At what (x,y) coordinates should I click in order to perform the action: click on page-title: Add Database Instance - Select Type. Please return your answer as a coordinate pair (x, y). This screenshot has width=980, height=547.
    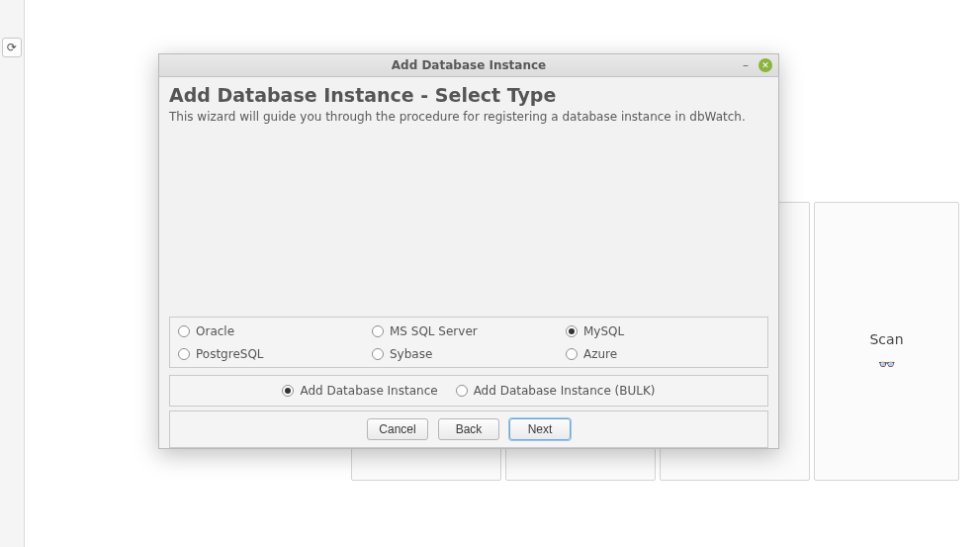
    Looking at the image, I should click on (469, 95).